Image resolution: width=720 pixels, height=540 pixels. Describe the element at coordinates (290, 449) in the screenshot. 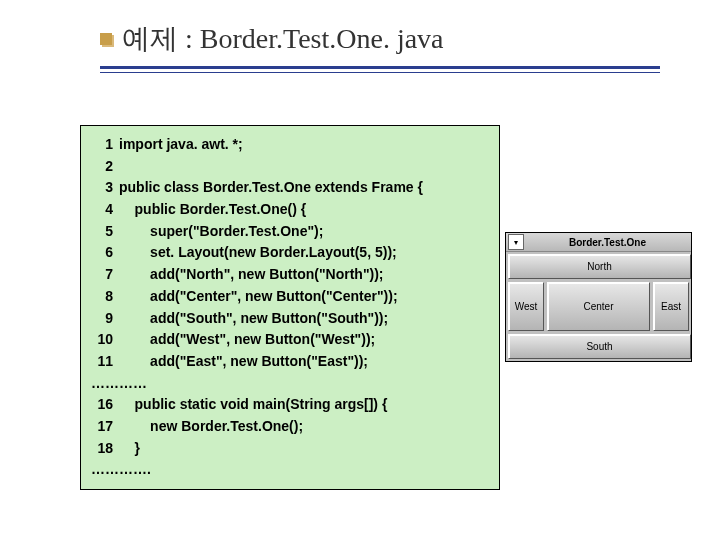

I see `code-line: 18 }` at that location.